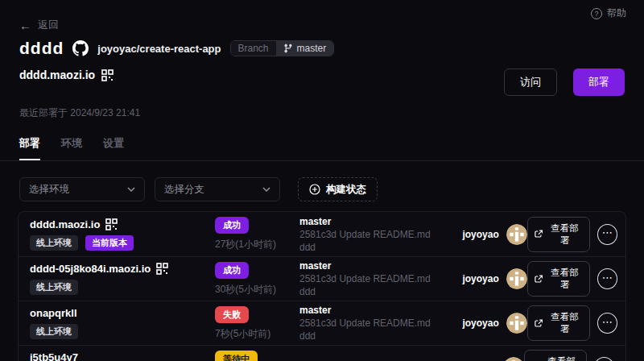 Image resolution: width=644 pixels, height=361 pixels. I want to click on branch-badge-label: Branch, so click(254, 48).